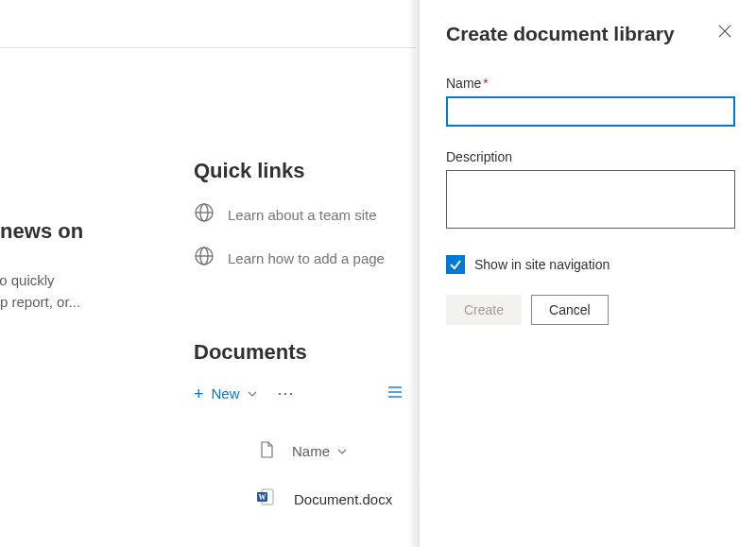 This screenshot has width=756, height=547. I want to click on quick-link-team-site: Learn about a team site, so click(302, 214).